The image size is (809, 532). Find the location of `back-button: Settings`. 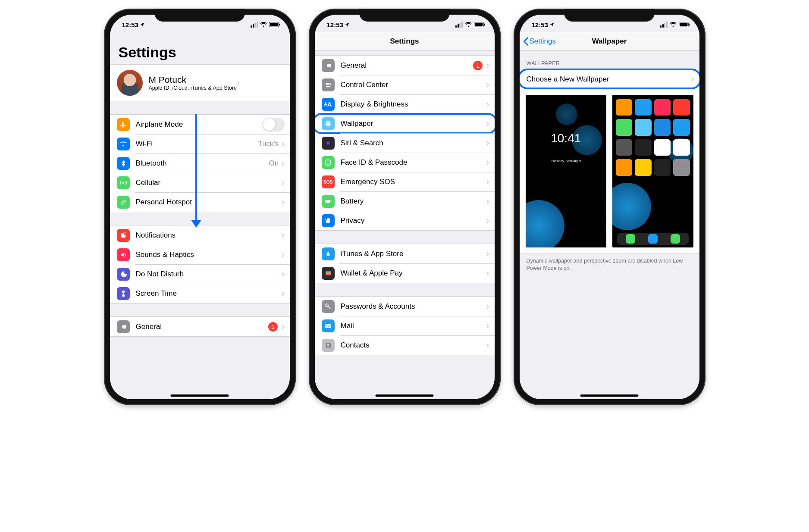

back-button: Settings is located at coordinates (539, 41).